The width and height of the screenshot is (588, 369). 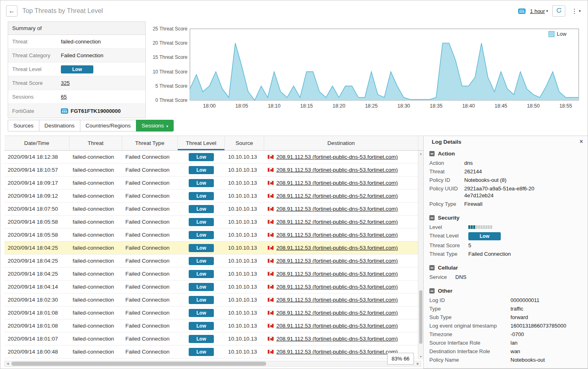 I want to click on cell-destination: 208.91.112.53 (fortinet-public-dns-53.fo…, so click(x=341, y=209).